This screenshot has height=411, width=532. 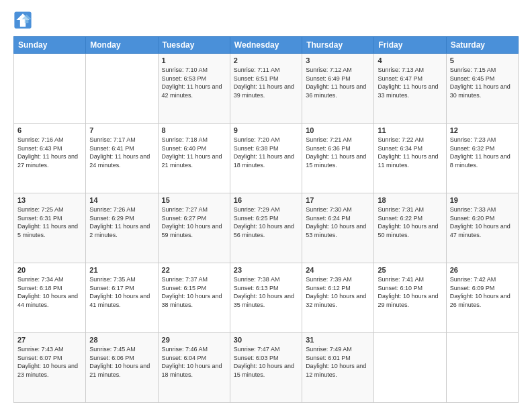 What do you see at coordinates (338, 340) in the screenshot?
I see `day-number: 31` at bounding box center [338, 340].